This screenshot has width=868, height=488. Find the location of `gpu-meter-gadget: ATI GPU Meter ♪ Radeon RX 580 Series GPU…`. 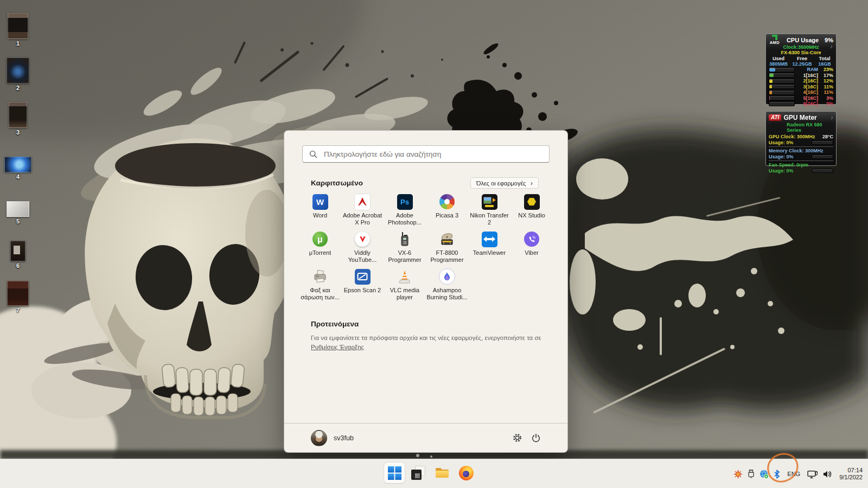

gpu-meter-gadget: ATI GPU Meter ♪ Radeon RX 580 Series GPU… is located at coordinates (801, 139).